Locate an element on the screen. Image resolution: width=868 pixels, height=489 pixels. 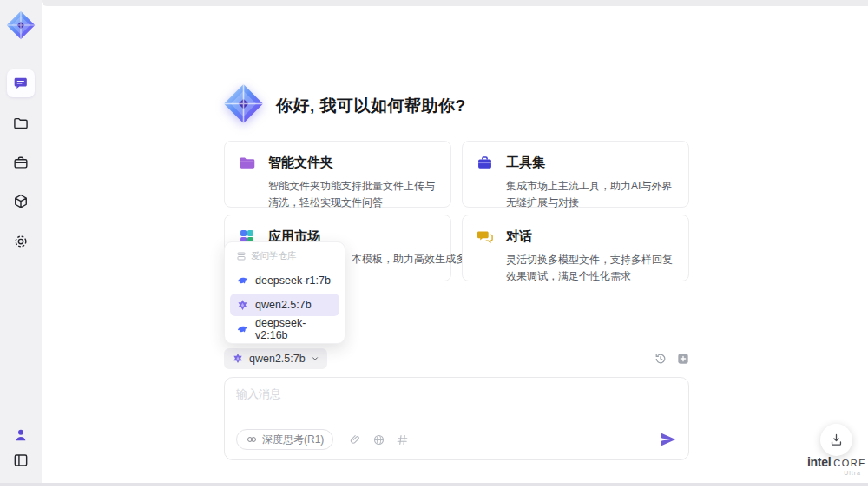
toolset-icon is located at coordinates (484, 162).